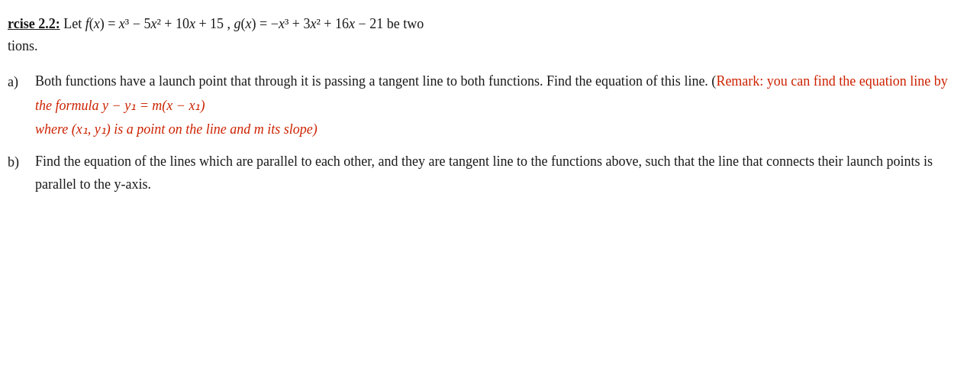 The height and width of the screenshot is (385, 980). Describe the element at coordinates (406, 24) in the screenshot. I see `suffix-text: be two` at that location.